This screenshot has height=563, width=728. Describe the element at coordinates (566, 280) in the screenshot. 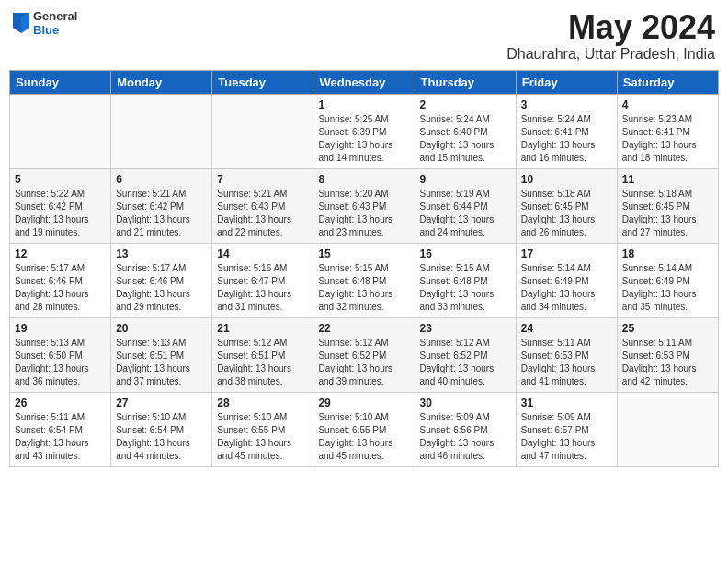

I see `calendar-cell: 17Sunrise: 5:14 AM Sunset: 6:49 PM Dayli…` at that location.